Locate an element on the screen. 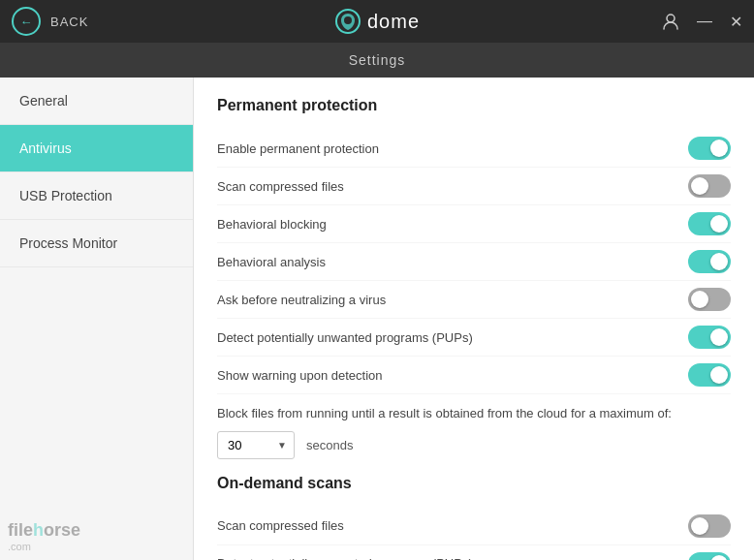 The width and height of the screenshot is (754, 560). toggle-od-scan-compressed is located at coordinates (709, 526).